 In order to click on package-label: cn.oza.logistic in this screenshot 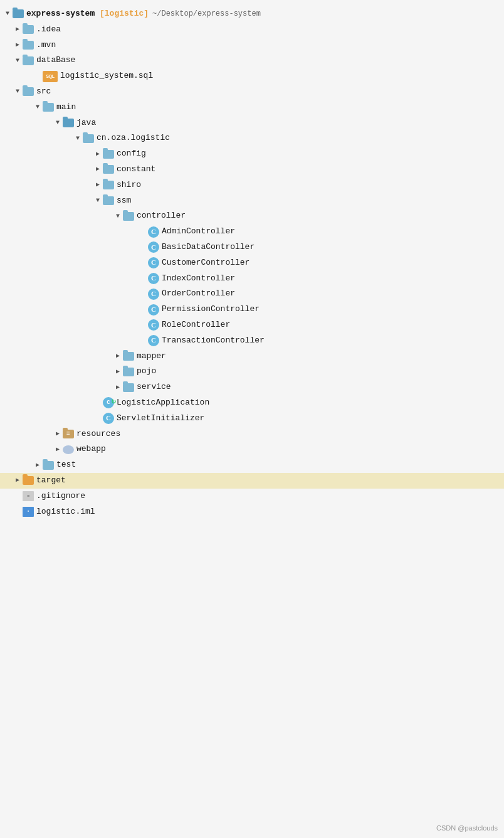, I will do `click(133, 138)`.